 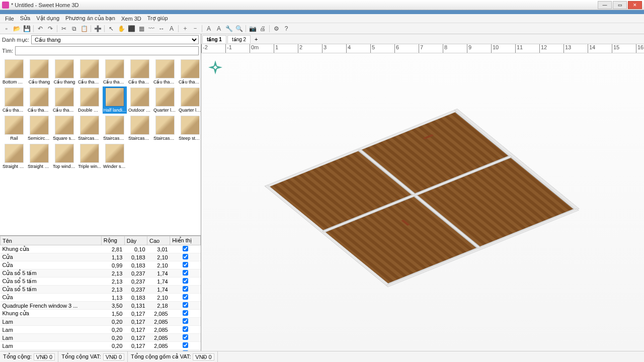 I want to click on floor-tab: tầng 2, so click(x=239, y=39).